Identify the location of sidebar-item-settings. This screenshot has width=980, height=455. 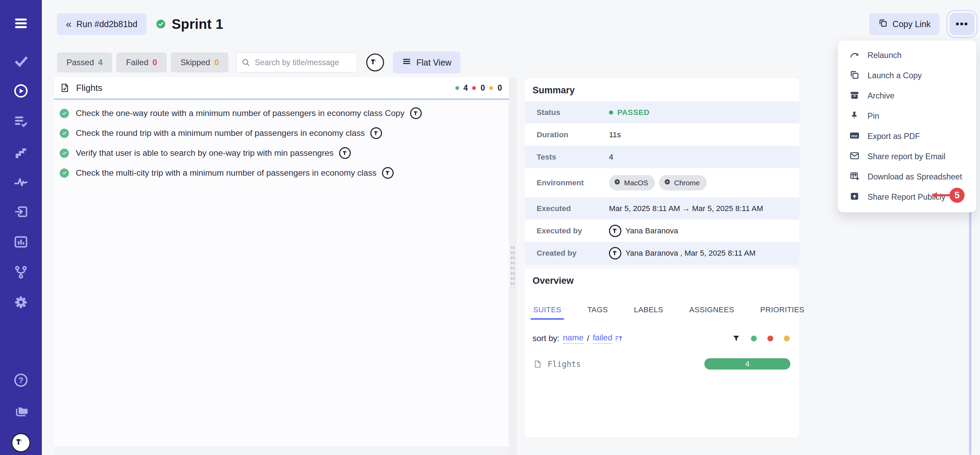
(21, 303).